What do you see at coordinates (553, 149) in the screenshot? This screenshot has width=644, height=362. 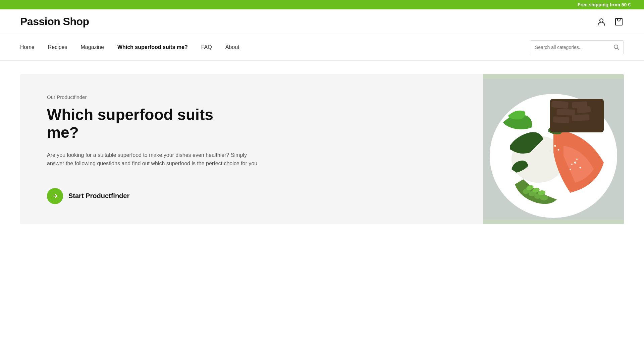 I see `hero-image` at bounding box center [553, 149].